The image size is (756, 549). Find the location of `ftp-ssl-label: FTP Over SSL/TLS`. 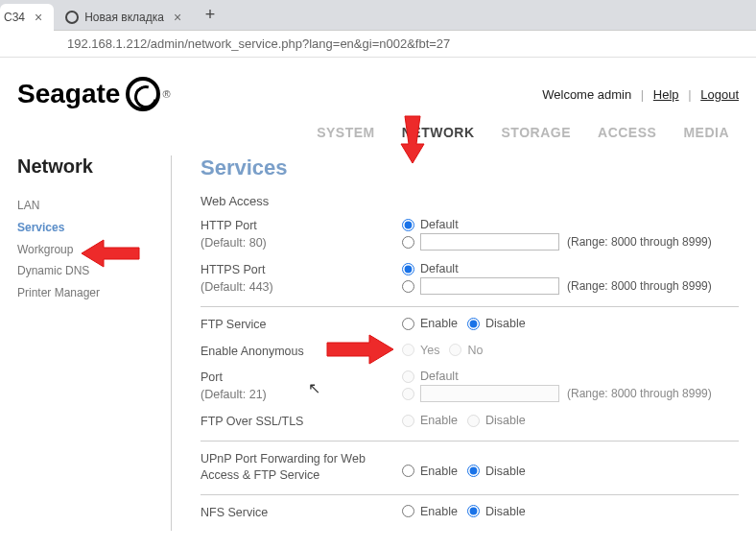

ftp-ssl-label: FTP Over SSL/TLS is located at coordinates (301, 422).